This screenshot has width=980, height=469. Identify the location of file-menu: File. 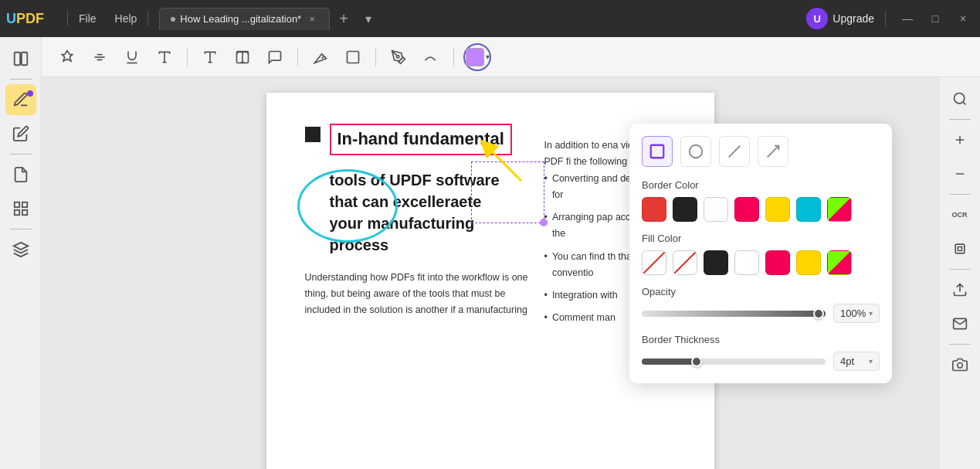
(88, 19).